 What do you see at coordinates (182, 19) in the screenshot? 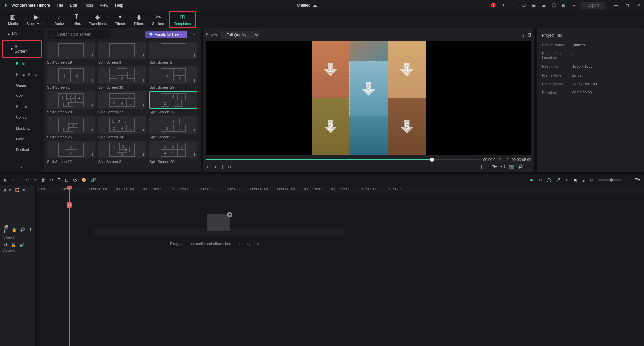
I see `tab-templates: ⊞Templates` at bounding box center [182, 19].